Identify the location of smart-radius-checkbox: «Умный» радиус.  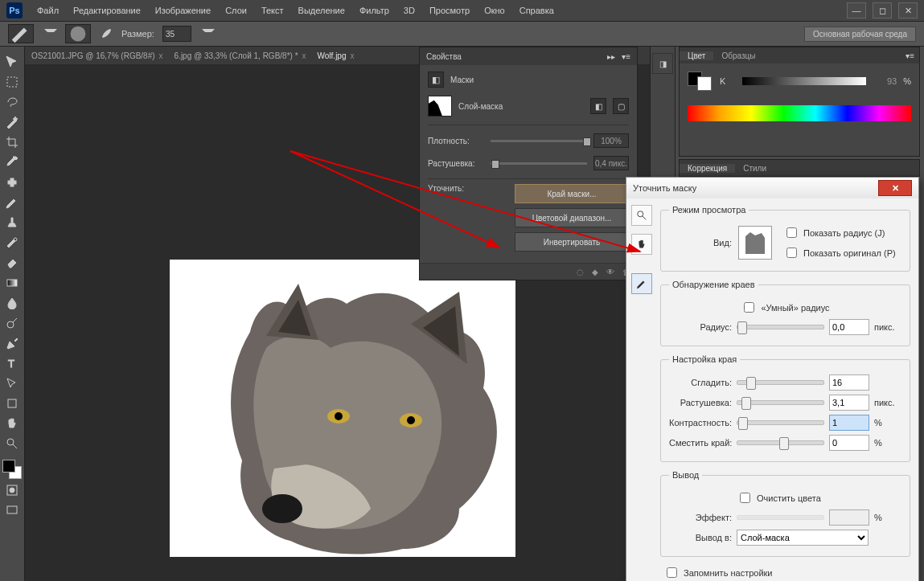
(785, 307).